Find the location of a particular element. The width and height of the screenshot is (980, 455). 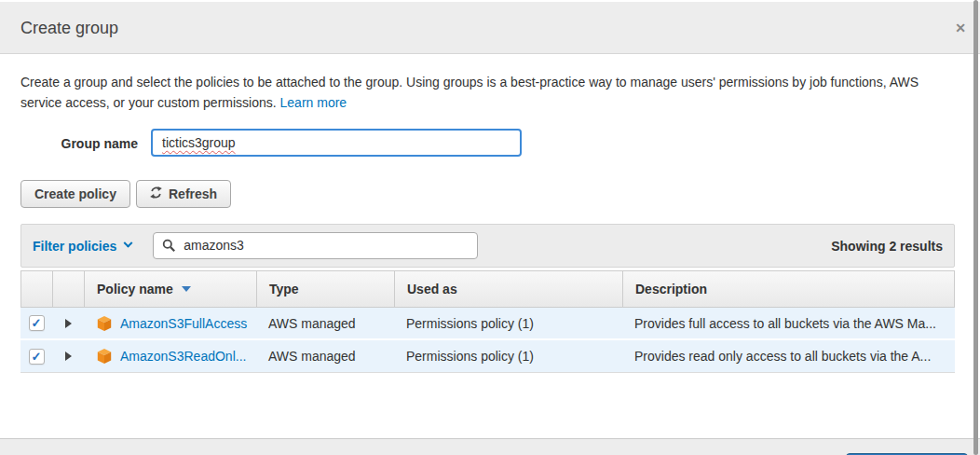

search-icon is located at coordinates (170, 246).